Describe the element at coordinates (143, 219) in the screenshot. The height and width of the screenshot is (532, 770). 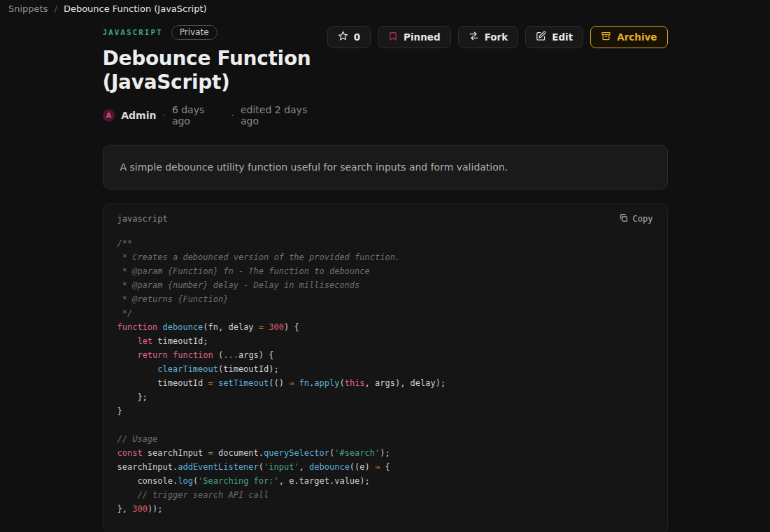
I see `code-language-label: javascript` at that location.